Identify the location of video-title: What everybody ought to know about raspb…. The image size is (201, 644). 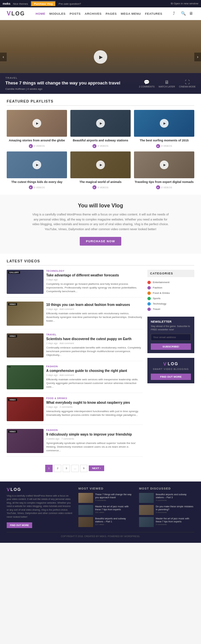
(94, 403).